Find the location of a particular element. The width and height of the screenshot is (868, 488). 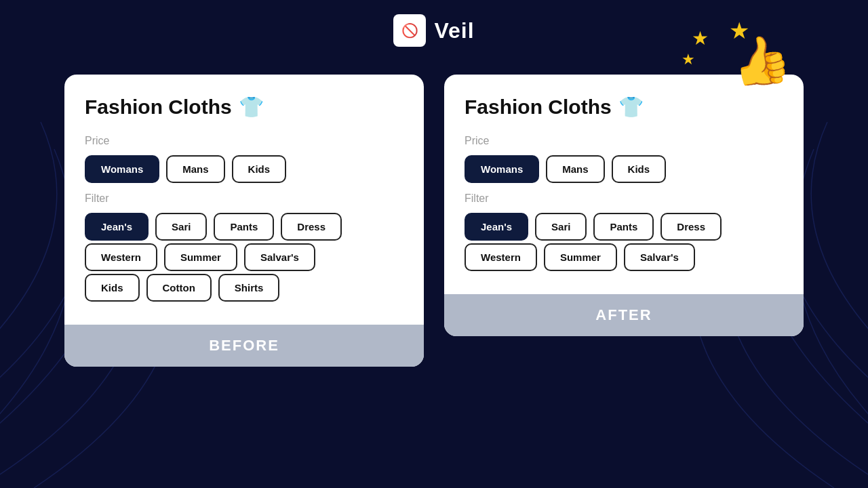

before-filter-summer: Summer is located at coordinates (201, 258).